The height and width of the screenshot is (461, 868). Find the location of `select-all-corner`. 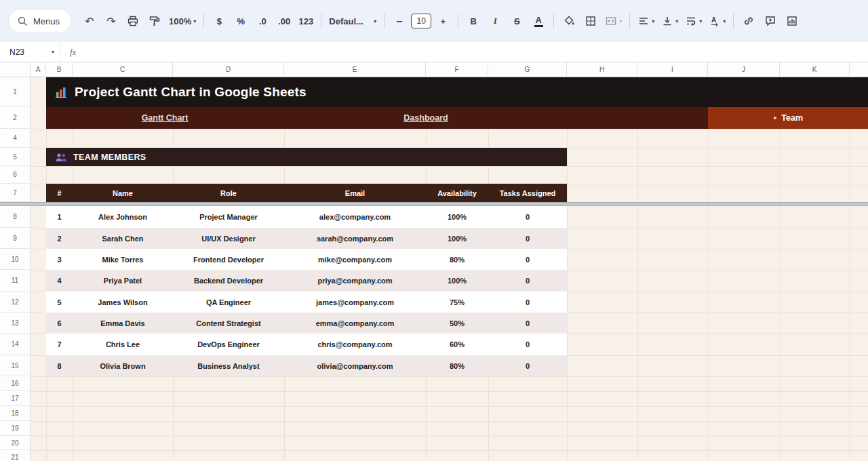

select-all-corner is located at coordinates (15, 69).